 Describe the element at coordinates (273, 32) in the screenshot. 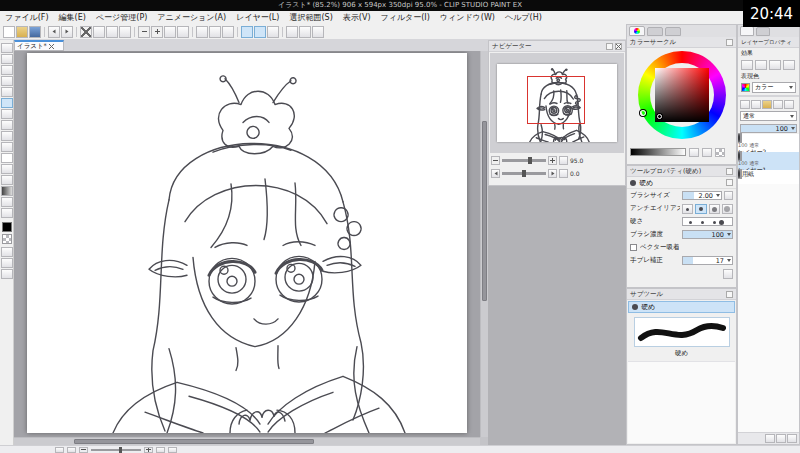

I see `snap-to-grid-icon` at that location.